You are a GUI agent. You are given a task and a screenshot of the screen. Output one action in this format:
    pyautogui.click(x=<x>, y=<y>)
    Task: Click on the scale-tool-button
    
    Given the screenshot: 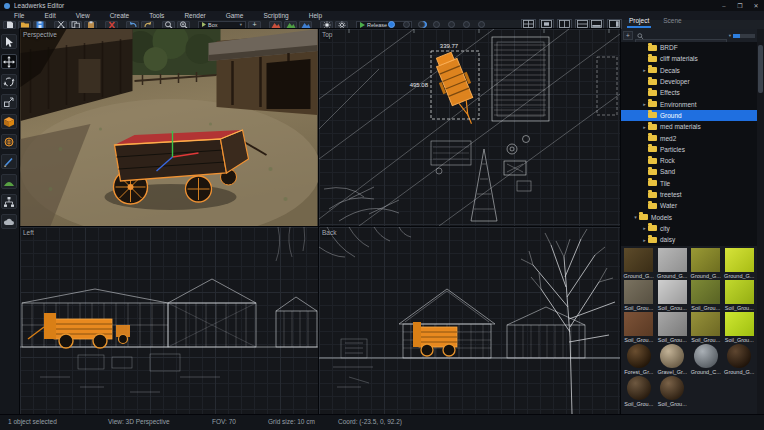 What is the action you would take?
    pyautogui.click(x=9, y=102)
    